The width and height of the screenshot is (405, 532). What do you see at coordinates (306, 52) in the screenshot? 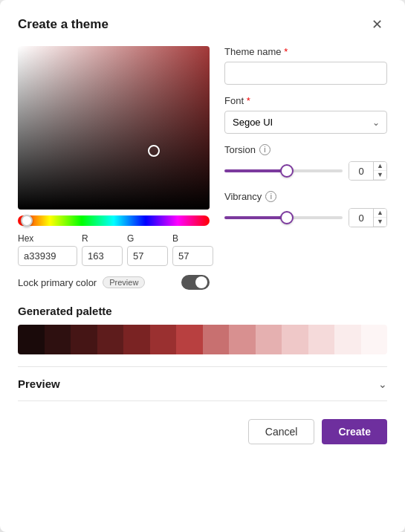
I see `theme-name-label: Theme name *` at bounding box center [306, 52].